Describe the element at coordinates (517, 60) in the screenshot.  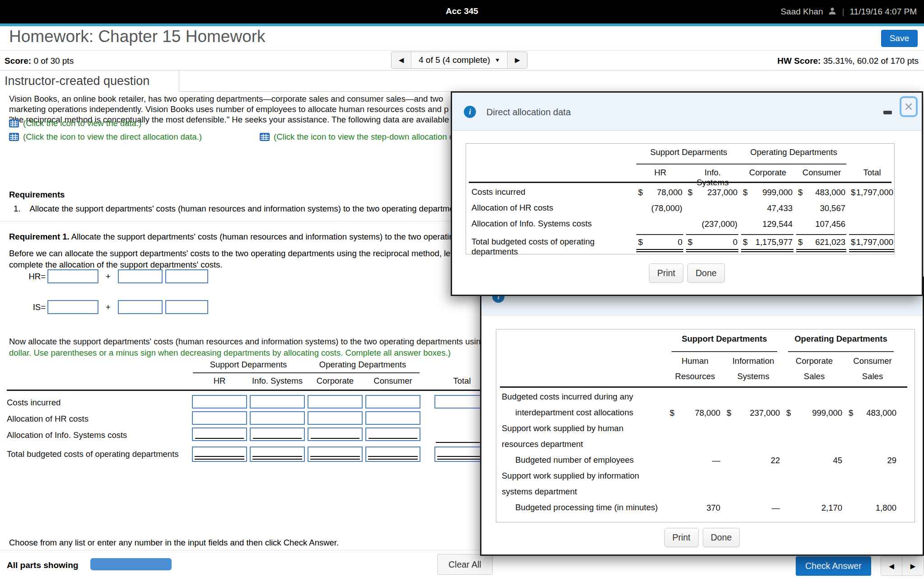
I see `next-question-button: ▶` at that location.